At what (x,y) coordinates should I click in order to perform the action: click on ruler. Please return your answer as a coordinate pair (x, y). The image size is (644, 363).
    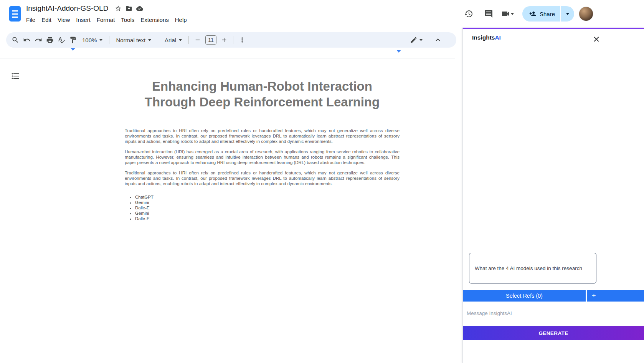
    Looking at the image, I should click on (228, 53).